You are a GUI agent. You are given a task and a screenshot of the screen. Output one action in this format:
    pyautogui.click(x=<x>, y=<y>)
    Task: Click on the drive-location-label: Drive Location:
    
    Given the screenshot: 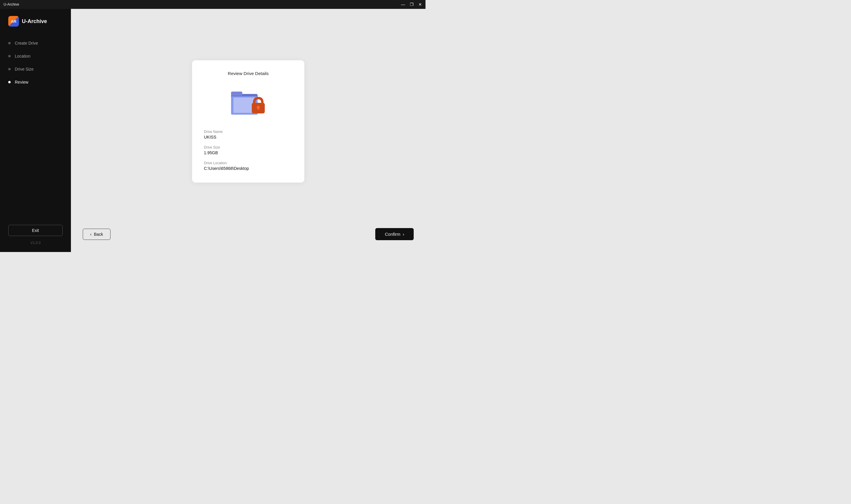 What is the action you would take?
    pyautogui.click(x=248, y=163)
    